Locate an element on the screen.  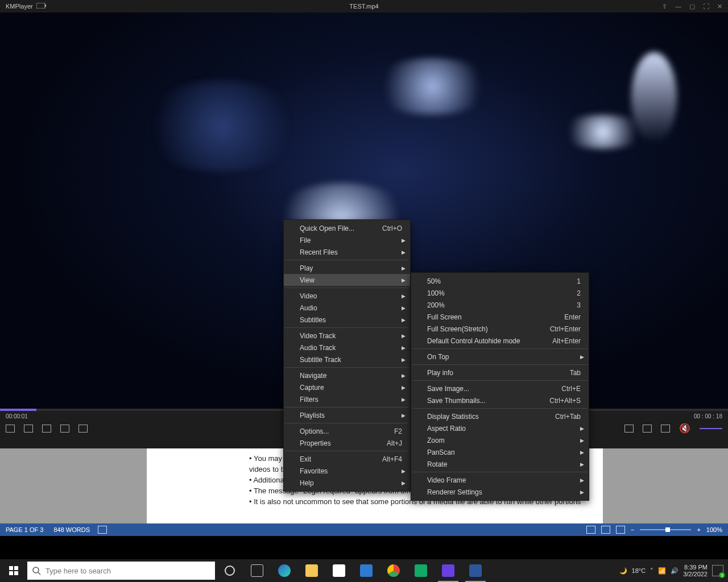
pin-icon: ⇪ is located at coordinates (664, 7).